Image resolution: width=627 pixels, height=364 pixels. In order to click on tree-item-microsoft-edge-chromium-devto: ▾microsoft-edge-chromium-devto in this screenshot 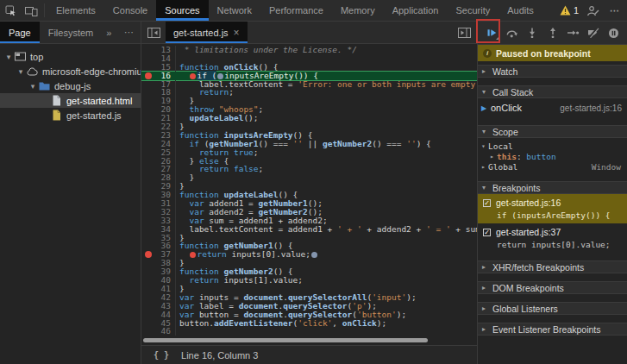, I will do `click(71, 71)`.